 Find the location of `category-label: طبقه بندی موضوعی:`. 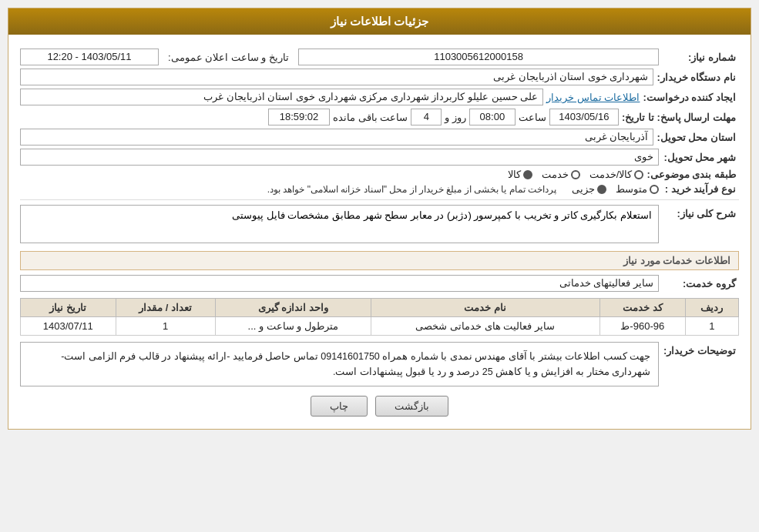

category-label: طبقه بندی موضوعی: is located at coordinates (693, 174).